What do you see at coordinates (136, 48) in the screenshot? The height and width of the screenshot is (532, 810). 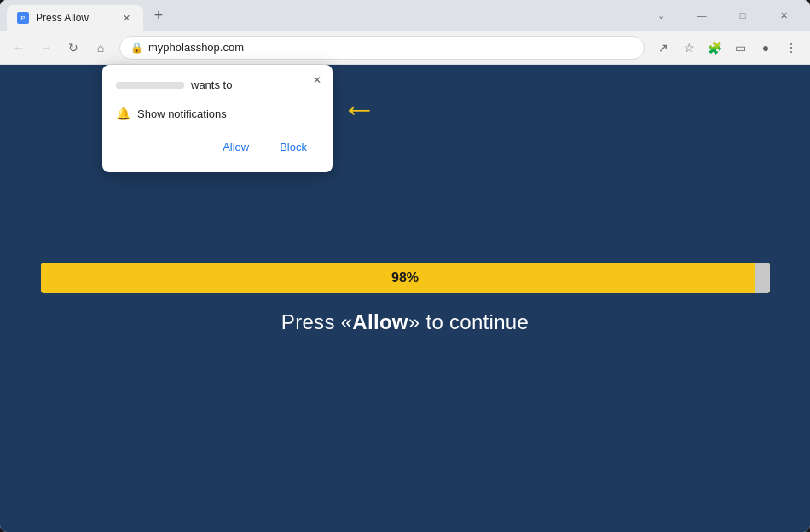 I see `lock-icon: 🔒` at bounding box center [136, 48].